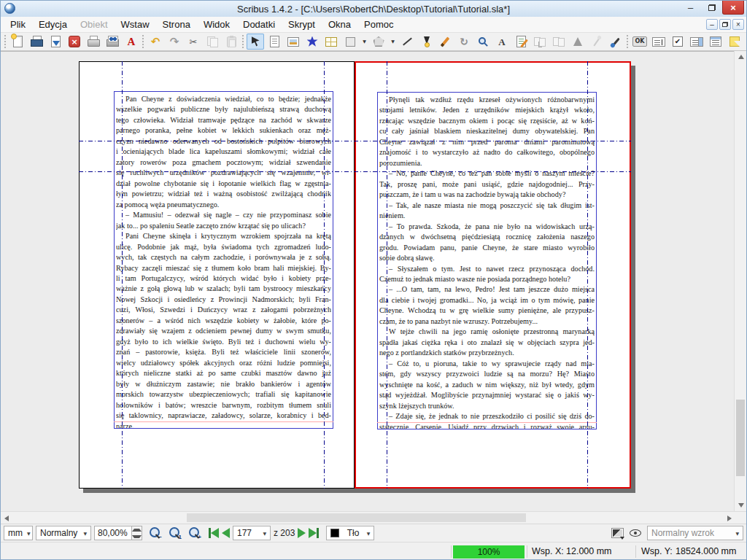  Describe the element at coordinates (36, 42) in the screenshot. I see `open-button` at that location.